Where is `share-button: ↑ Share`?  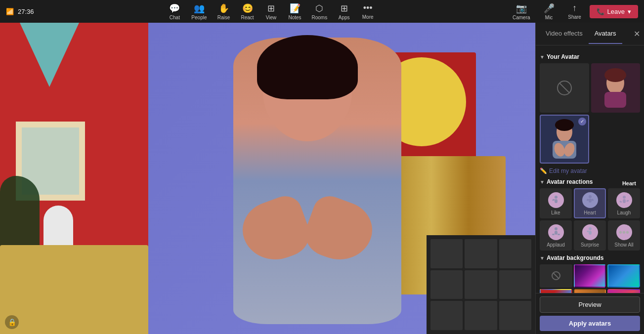 share-button: ↑ Share is located at coordinates (575, 11).